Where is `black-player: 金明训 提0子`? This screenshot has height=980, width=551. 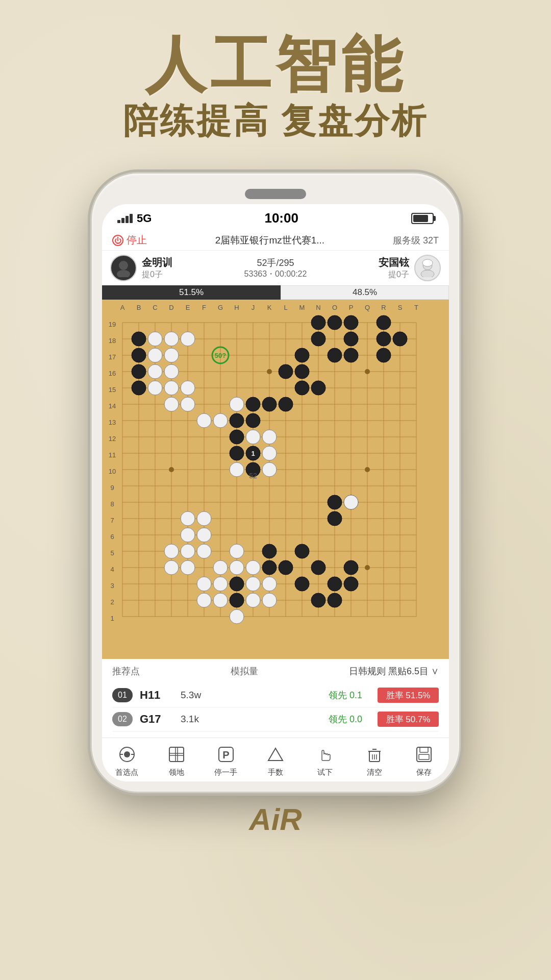 black-player: 金明训 提0子 is located at coordinates (141, 268).